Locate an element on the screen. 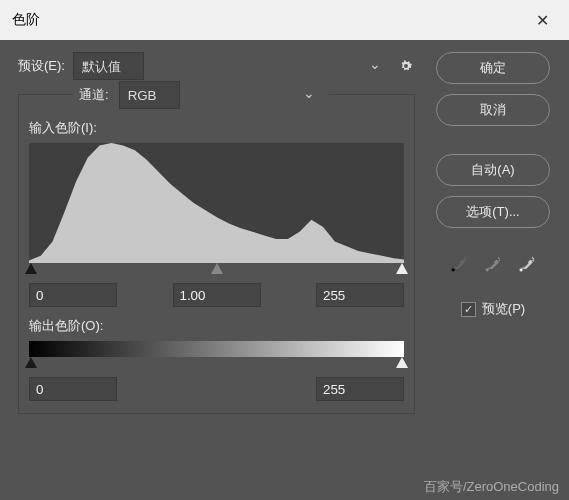 This screenshot has height=500, width=569. shadow-slider is located at coordinates (31, 268).